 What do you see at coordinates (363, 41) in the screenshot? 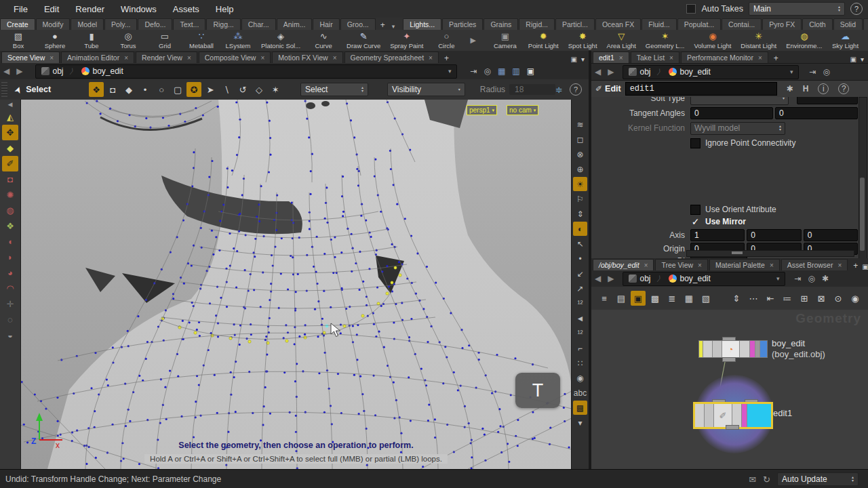
I see `tool-draw-curve: ✎Draw Curve` at bounding box center [363, 41].